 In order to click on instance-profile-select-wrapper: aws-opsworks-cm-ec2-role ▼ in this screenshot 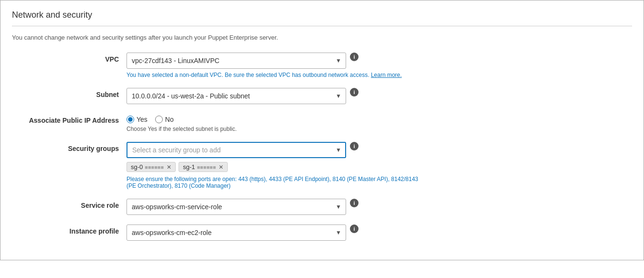, I will do `click(236, 233)`.